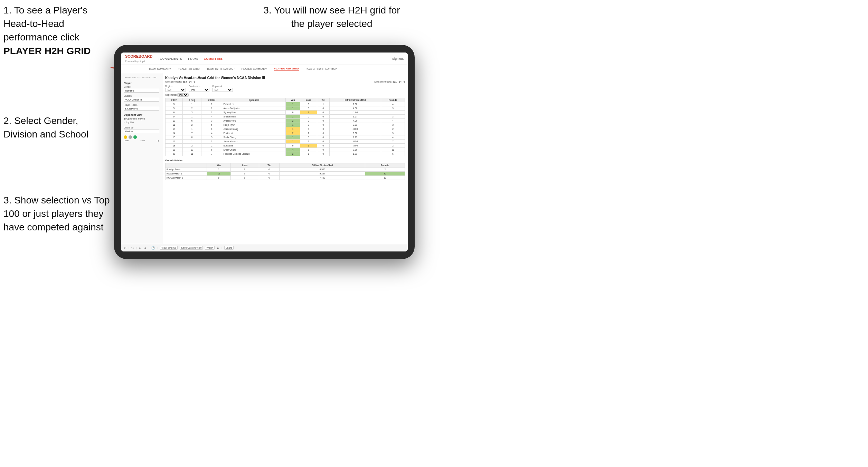  What do you see at coordinates (142, 83) in the screenshot?
I see `player-section-label: Player` at bounding box center [142, 83].